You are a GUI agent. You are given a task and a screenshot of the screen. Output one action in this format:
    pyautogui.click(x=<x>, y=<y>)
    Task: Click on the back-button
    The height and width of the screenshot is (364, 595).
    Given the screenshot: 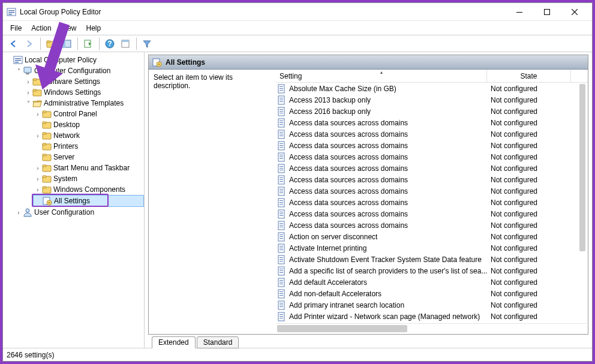 What is the action you would take?
    pyautogui.click(x=14, y=44)
    